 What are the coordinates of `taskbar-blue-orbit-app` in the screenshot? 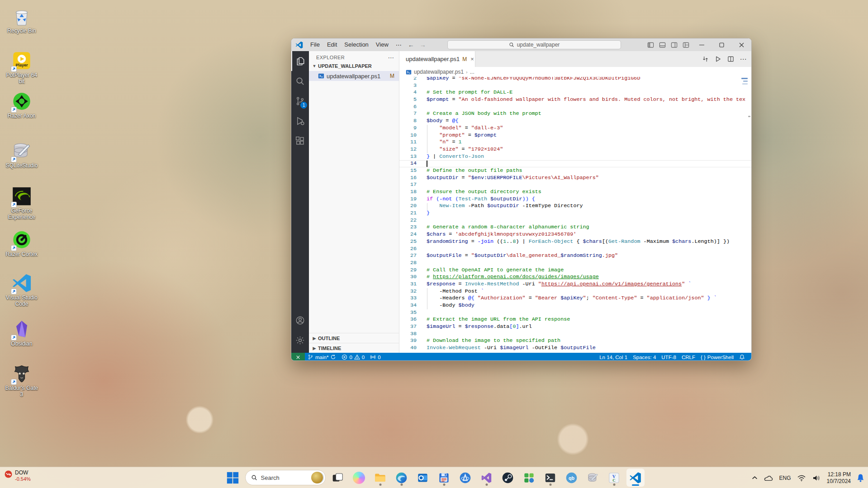 It's located at (465, 478).